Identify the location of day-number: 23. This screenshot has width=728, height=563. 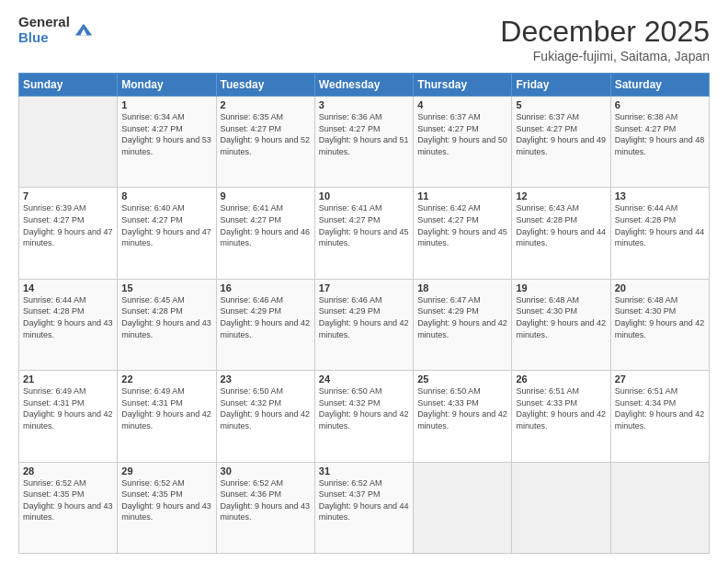
(266, 379).